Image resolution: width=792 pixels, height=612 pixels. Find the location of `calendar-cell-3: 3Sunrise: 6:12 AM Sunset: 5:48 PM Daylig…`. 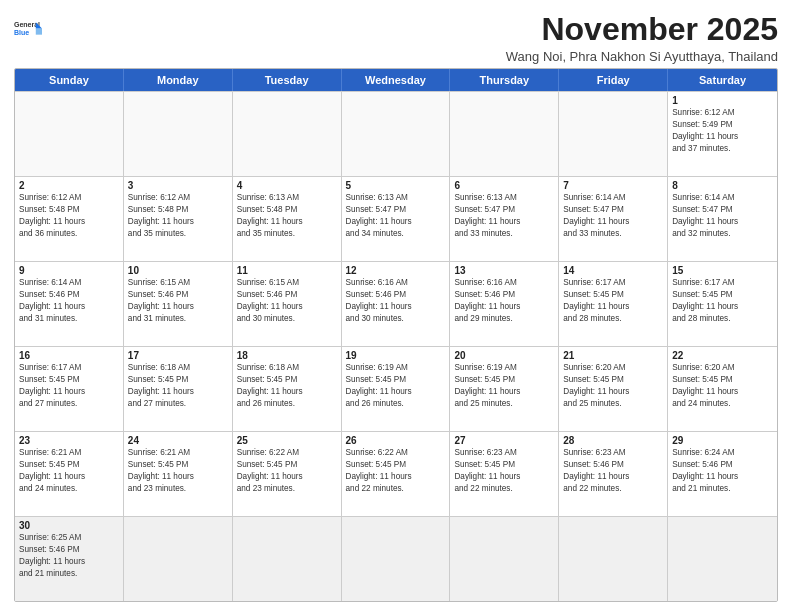

calendar-cell-3: 3Sunrise: 6:12 AM Sunset: 5:48 PM Daylig… is located at coordinates (178, 219).